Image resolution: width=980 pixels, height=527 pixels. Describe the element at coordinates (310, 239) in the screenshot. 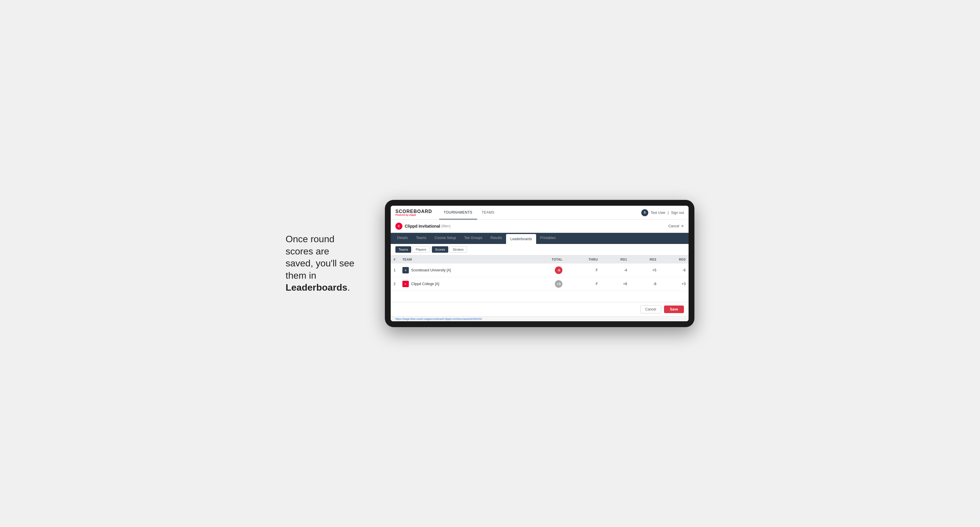

I see `sidebar-line1: Once round` at that location.